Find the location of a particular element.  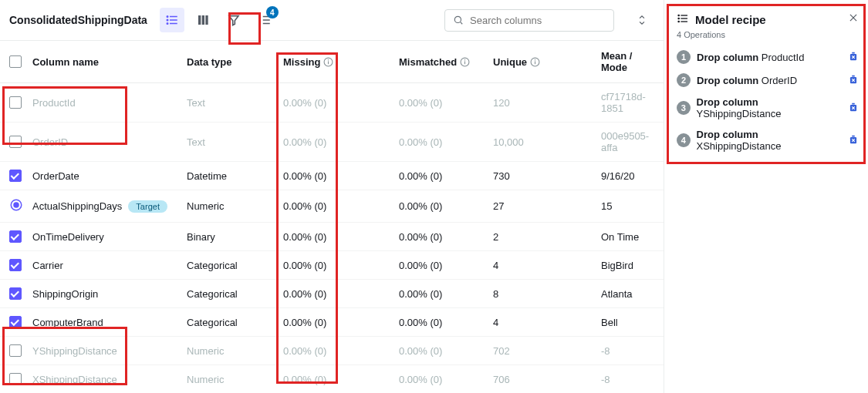

operation-argument: YShippingDistance is located at coordinates (739, 114).